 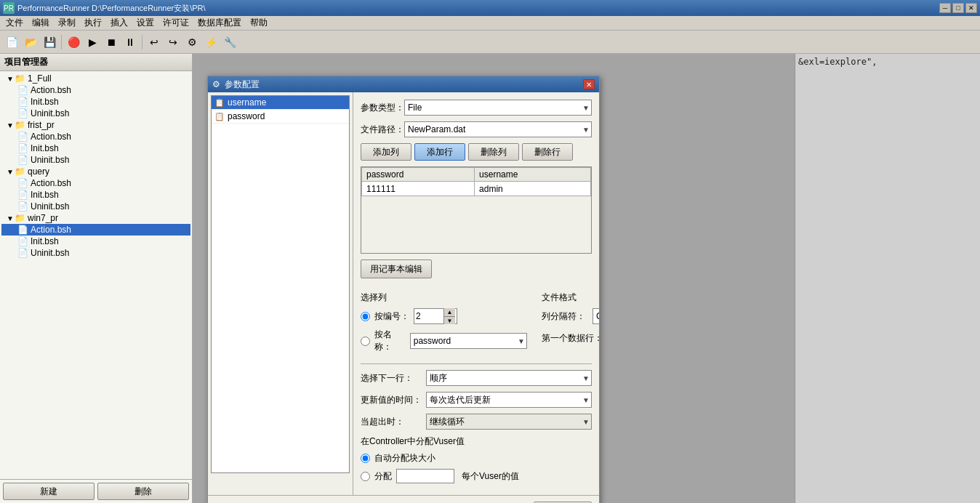 What do you see at coordinates (220, 103) in the screenshot?
I see `param-icon-username: 📋` at bounding box center [220, 103].